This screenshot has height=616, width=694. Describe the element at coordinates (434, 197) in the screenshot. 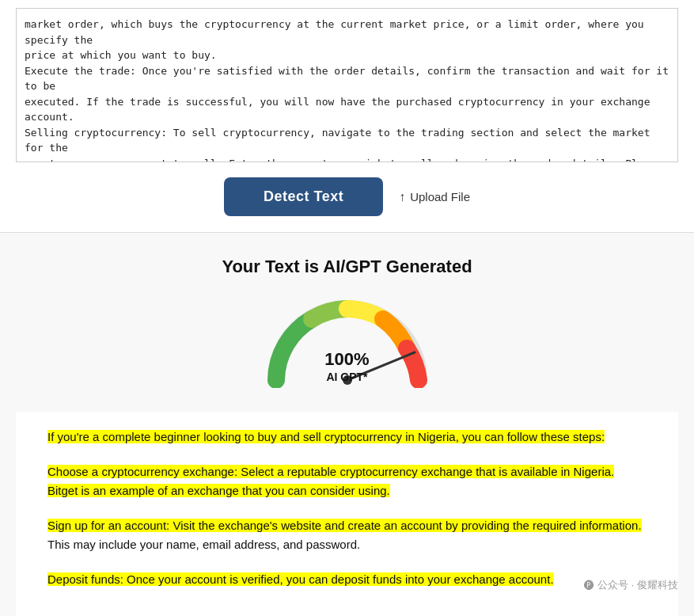

I see `upload-file-button: ↑ Upload File` at that location.